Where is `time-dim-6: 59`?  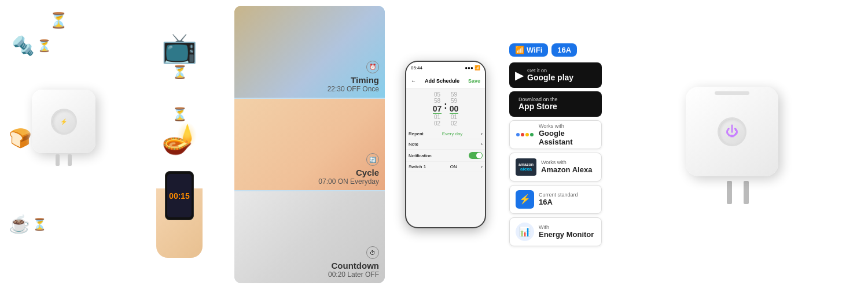
time-dim-6: 59 is located at coordinates (454, 101).